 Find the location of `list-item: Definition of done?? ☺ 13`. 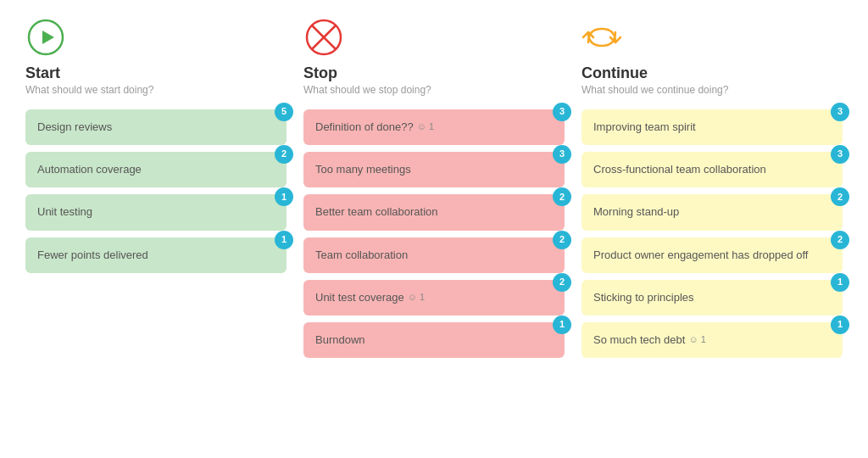

list-item: Definition of done?? ☺ 13 is located at coordinates (434, 127).